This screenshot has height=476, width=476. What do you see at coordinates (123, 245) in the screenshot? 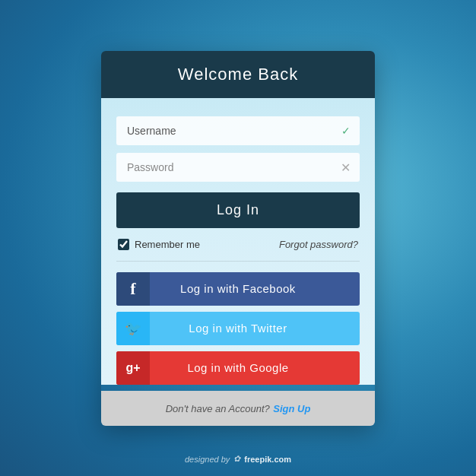
I see `remember-checkbox` at bounding box center [123, 245].